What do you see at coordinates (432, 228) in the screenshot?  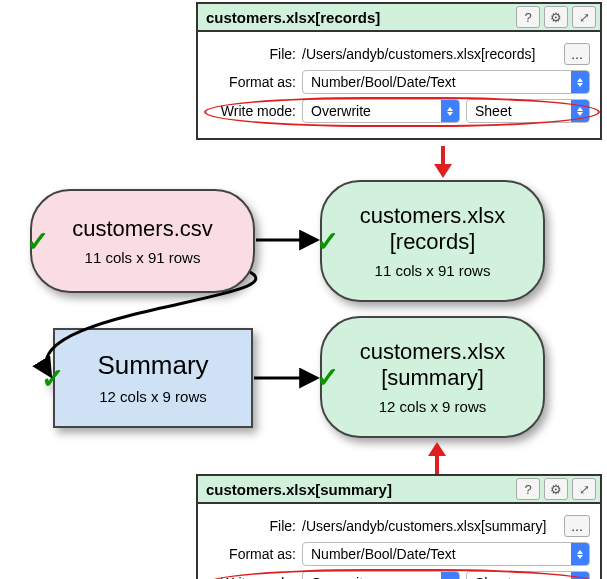 I see `node-title: customers.xlsx [records]` at bounding box center [432, 228].